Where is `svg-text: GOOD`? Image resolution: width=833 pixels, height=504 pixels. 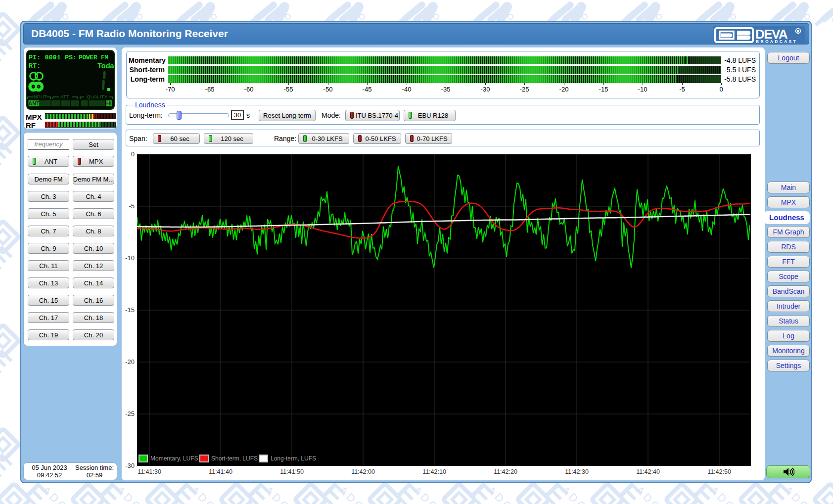 svg-text: GOOD is located at coordinates (97, 103).